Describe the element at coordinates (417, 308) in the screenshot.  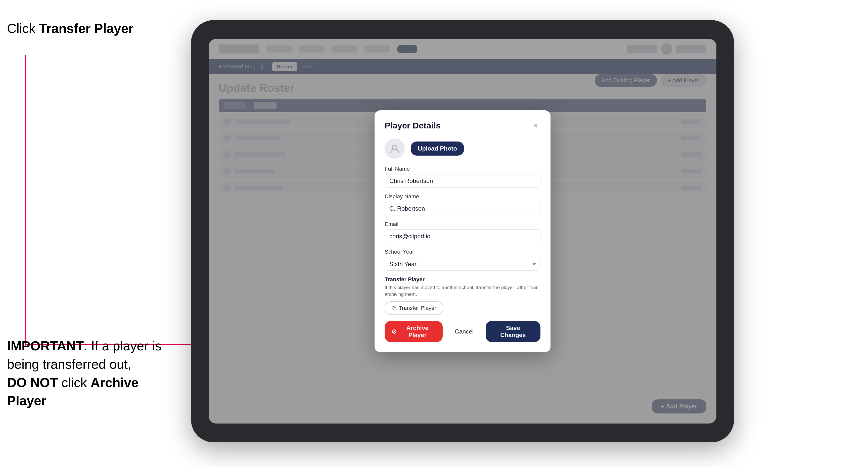
I see `transfer-btn-label: Transfer Player` at that location.